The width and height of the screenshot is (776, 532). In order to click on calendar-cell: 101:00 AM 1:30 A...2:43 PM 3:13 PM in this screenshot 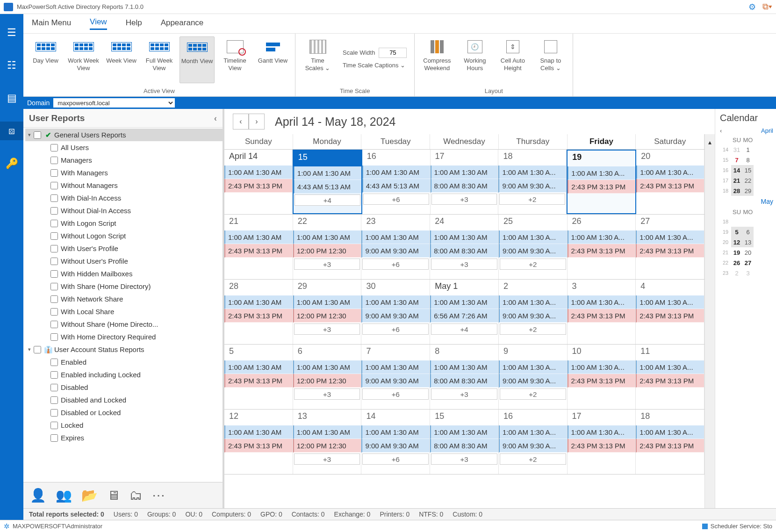, I will do `click(602, 377)`.